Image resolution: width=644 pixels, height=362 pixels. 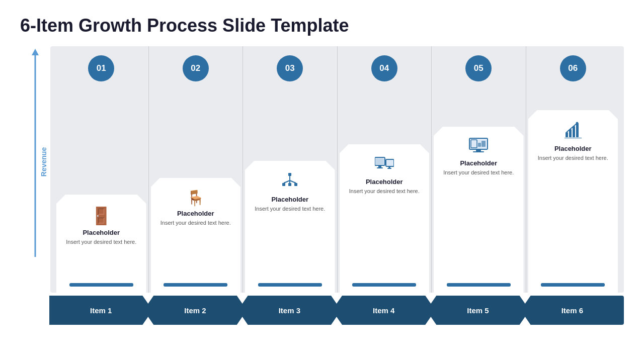 What do you see at coordinates (35, 52) in the screenshot?
I see `y-axis-arrow` at bounding box center [35, 52].